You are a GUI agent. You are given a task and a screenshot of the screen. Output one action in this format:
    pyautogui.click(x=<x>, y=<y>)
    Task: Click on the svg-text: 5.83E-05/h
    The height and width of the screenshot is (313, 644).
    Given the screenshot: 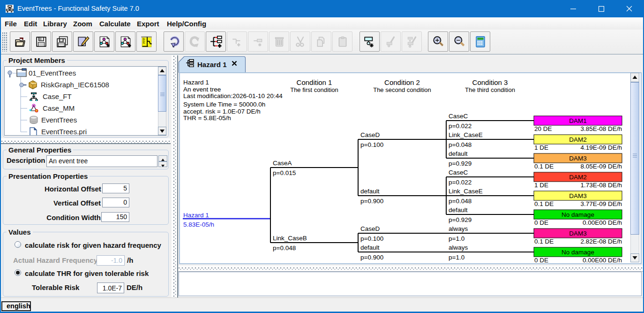 What is the action you would take?
    pyautogui.click(x=199, y=224)
    